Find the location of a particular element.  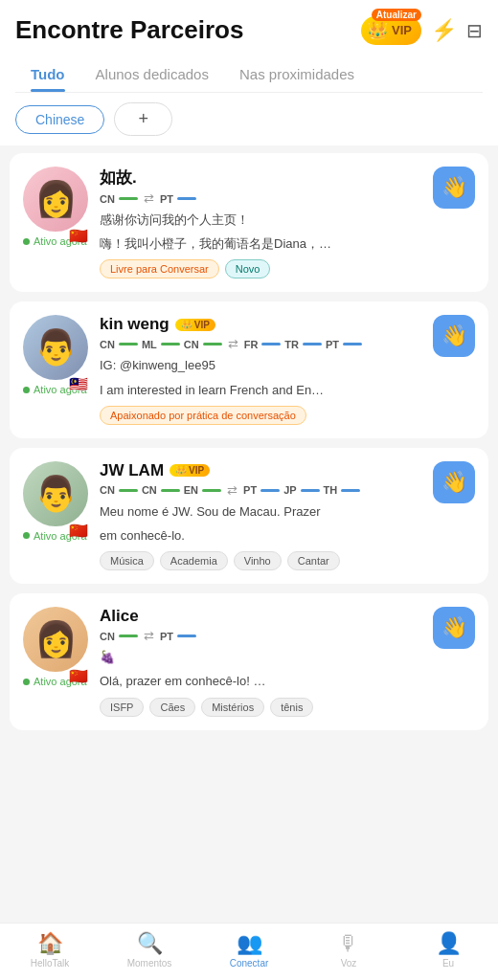

name-row: JW LAM 👑 VIP is located at coordinates (287, 471).